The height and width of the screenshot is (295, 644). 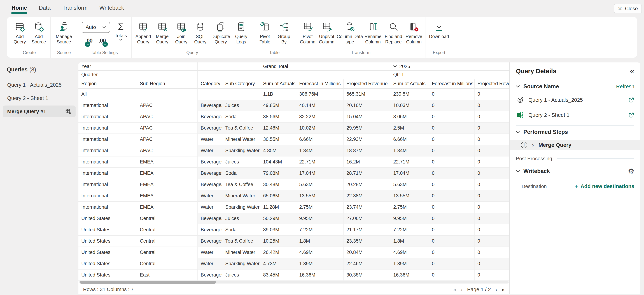 What do you see at coordinates (326, 66) in the screenshot?
I see `grand-total-header-cell: Grand Total` at bounding box center [326, 66].